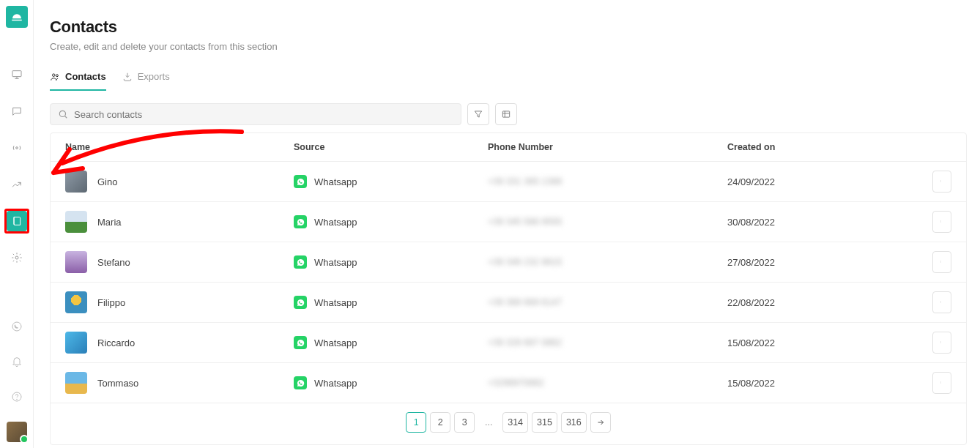  Describe the element at coordinates (601, 422) in the screenshot. I see `arrow-right-icon` at that location.